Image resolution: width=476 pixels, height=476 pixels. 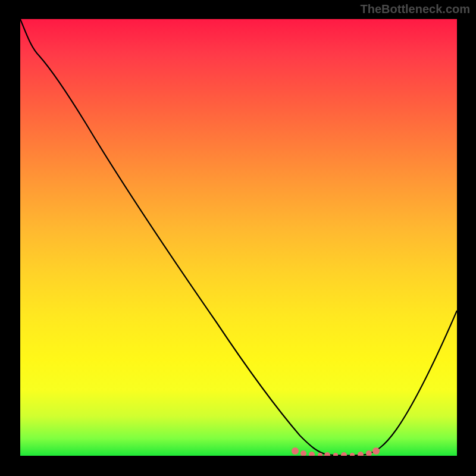 What do you see at coordinates (415, 10) in the screenshot?
I see `watermark-text: TheBottleneck.com` at bounding box center [415, 10].